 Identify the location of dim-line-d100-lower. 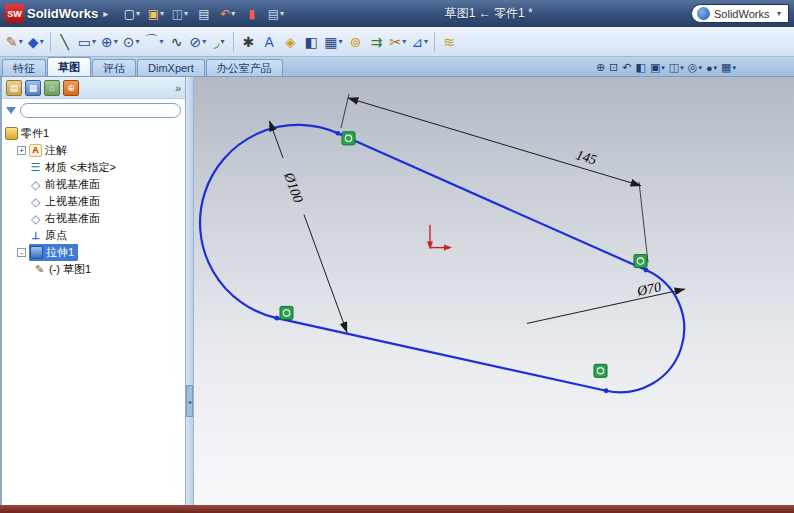
(326, 274).